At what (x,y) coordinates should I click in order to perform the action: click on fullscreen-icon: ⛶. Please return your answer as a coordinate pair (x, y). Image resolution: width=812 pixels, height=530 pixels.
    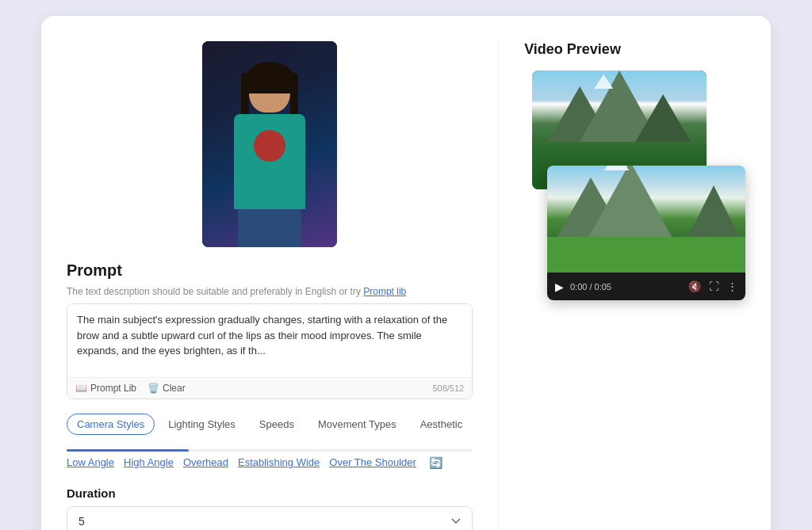
    Looking at the image, I should click on (714, 287).